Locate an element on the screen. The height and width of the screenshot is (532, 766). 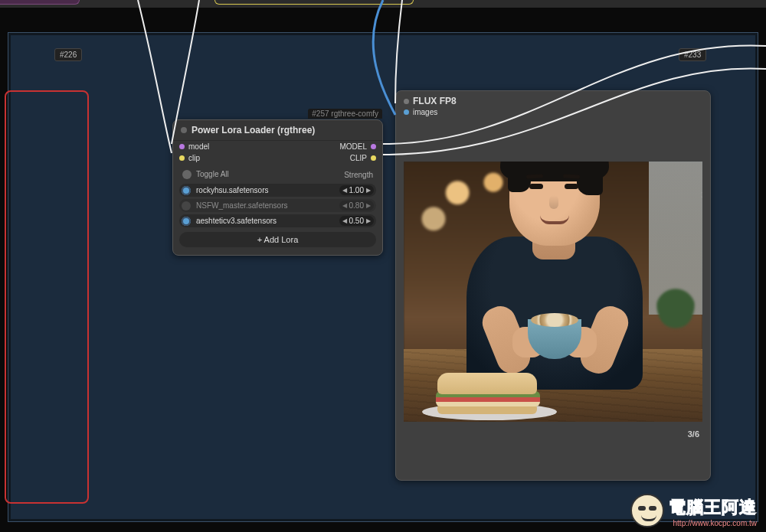
strength-value: 0.80 is located at coordinates (357, 205).